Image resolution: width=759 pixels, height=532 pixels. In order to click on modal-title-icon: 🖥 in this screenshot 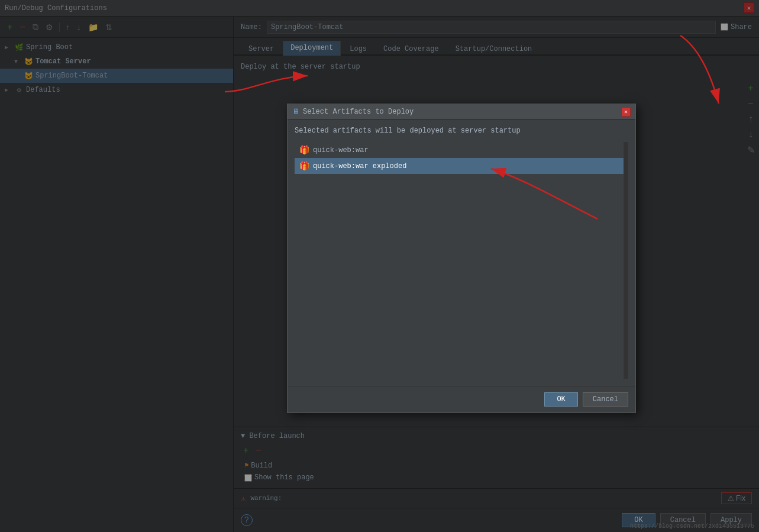, I will do `click(296, 111)`.